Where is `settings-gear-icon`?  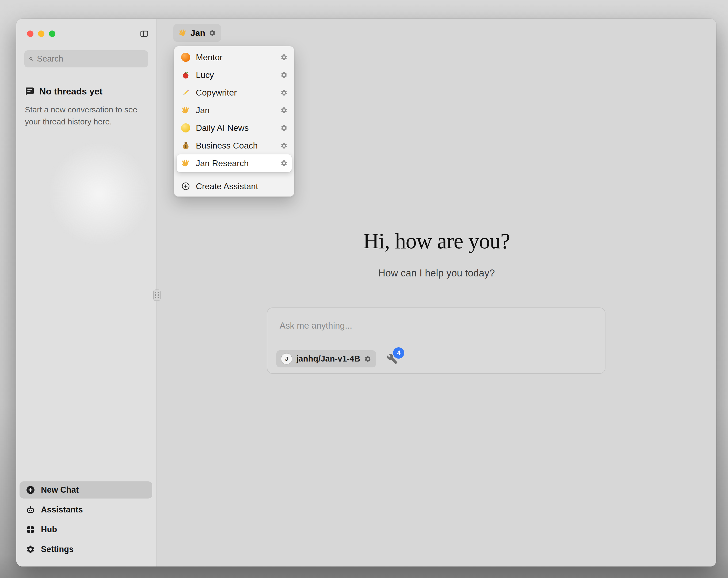
settings-gear-icon is located at coordinates (30, 549).